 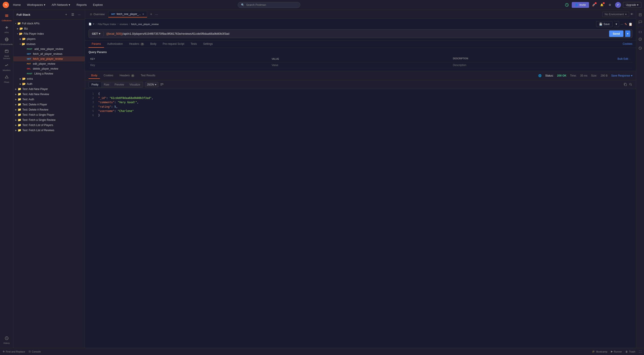 I want to click on breadcrumb-folder: reviews, so click(x=124, y=24).